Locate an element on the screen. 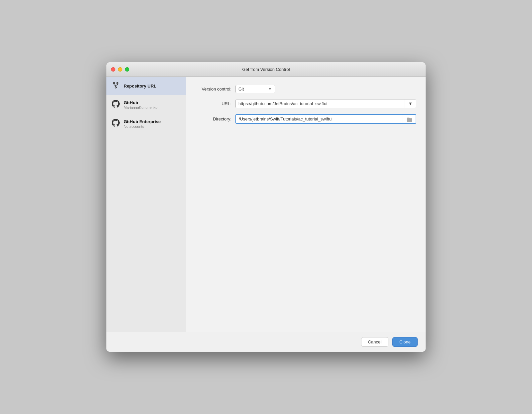  window-title: Get from Version Control is located at coordinates (266, 69).